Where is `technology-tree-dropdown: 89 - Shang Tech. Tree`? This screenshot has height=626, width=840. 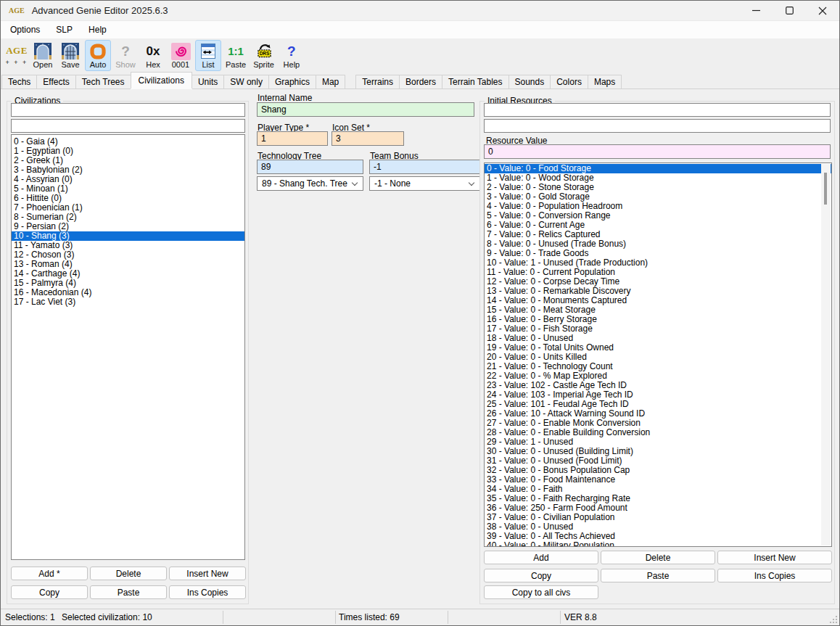
technology-tree-dropdown: 89 - Shang Tech. Tree is located at coordinates (310, 184).